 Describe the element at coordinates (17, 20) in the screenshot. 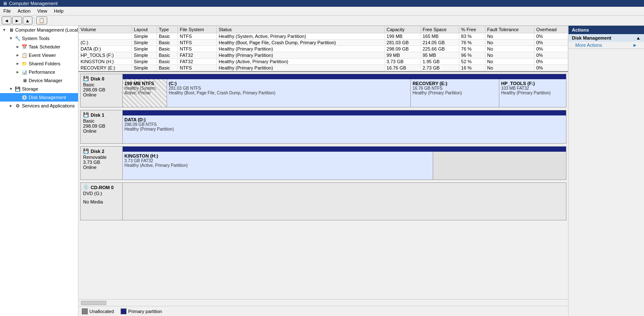

I see `toolbar-forward: ►` at that location.